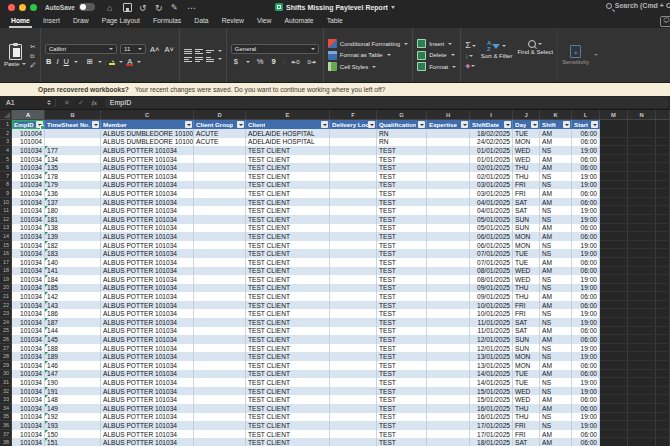 This screenshot has height=446, width=670. I want to click on cut-icon: ✂, so click(33, 47).